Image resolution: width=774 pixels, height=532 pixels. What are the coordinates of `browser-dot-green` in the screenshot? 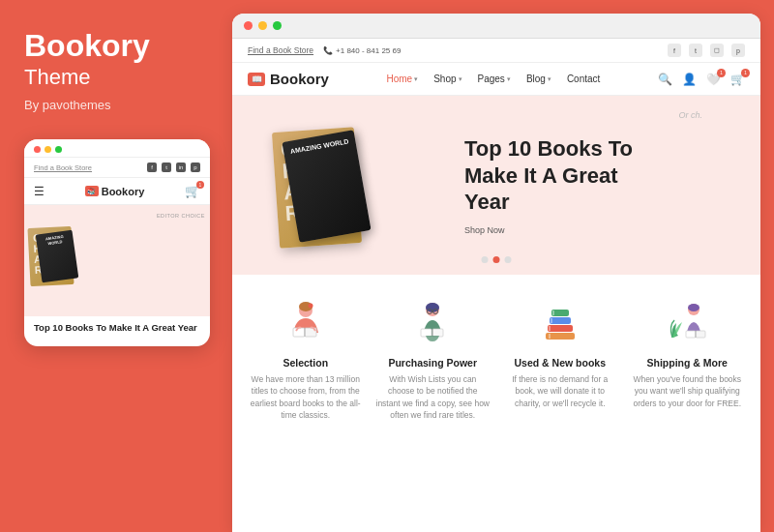 It's located at (277, 25).